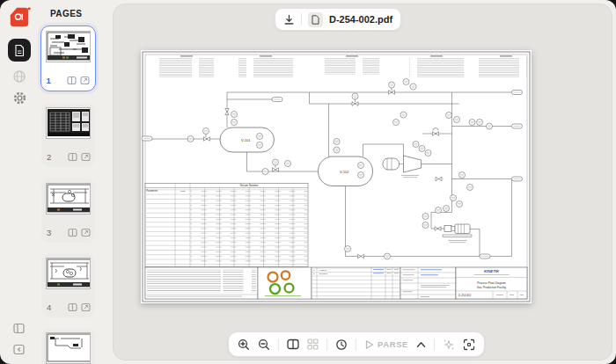  Describe the element at coordinates (356, 345) in the screenshot. I see `viewer-toolbar: PARSE` at that location.